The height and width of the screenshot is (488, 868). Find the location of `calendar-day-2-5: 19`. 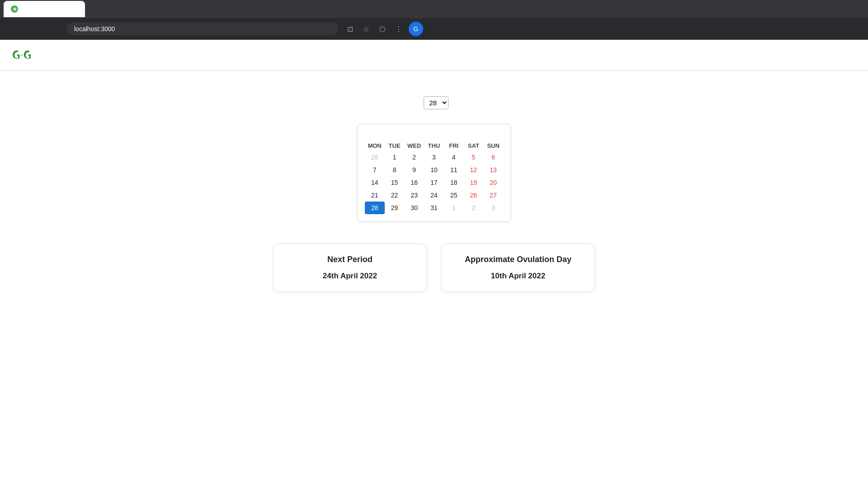

calendar-day-2-5: 19 is located at coordinates (474, 183).